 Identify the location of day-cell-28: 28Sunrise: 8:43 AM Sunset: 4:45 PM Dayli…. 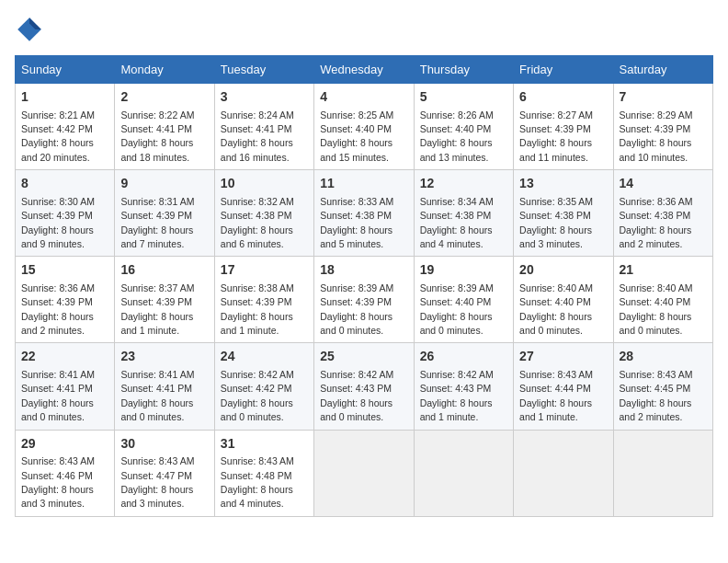
(663, 386).